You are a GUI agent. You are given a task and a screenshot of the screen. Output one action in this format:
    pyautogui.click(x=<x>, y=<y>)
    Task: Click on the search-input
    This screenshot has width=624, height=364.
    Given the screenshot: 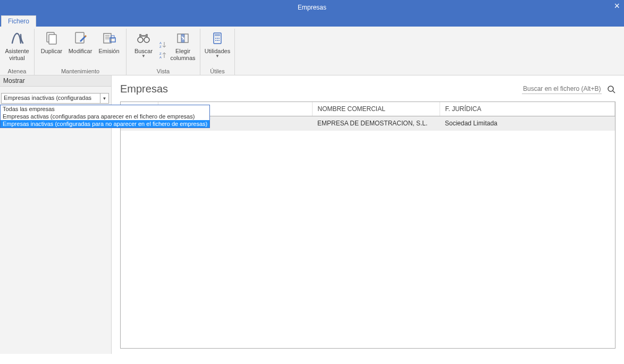 What is the action you would take?
    pyautogui.click(x=562, y=89)
    